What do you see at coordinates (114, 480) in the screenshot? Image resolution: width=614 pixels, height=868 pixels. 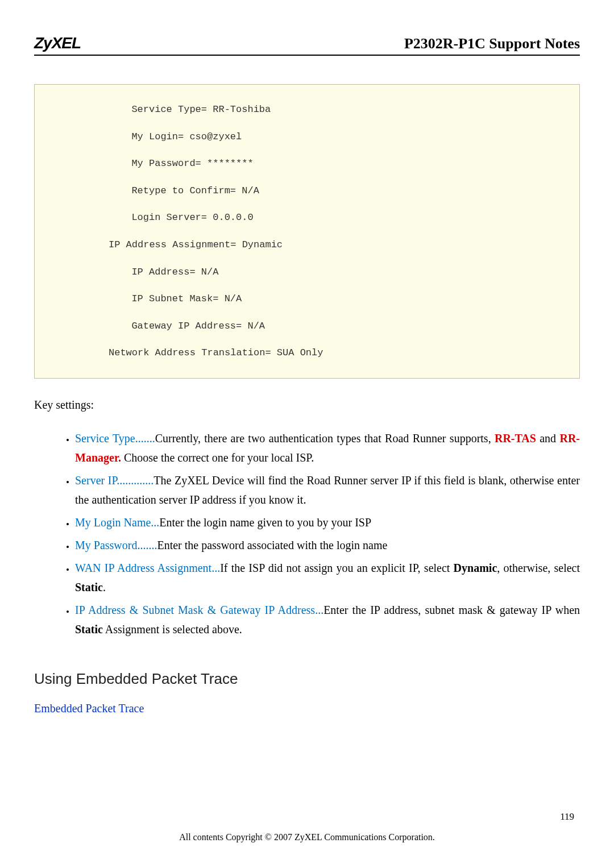 I see `setting-label: Server IP.............` at bounding box center [114, 480].